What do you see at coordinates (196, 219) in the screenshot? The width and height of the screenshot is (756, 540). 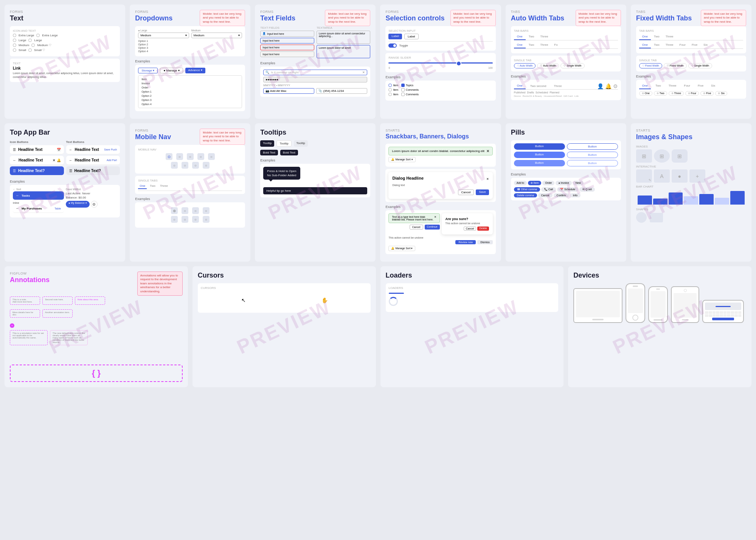 I see `ex-nav-7: ○` at bounding box center [196, 219].